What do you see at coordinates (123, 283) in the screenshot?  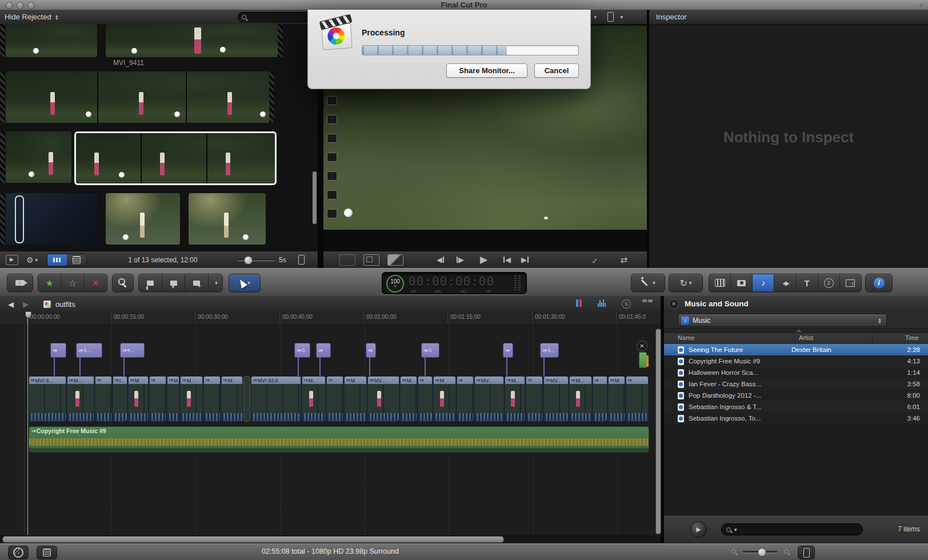 I see `keyword-editor-button` at bounding box center [123, 283].